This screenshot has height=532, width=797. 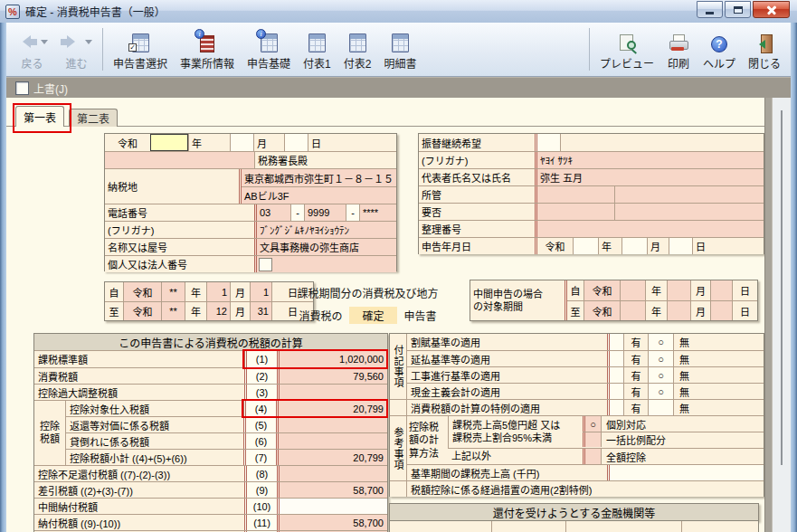 What do you see at coordinates (326, 230) in the screenshot?
I see `kana-value: ﾌﾞﾝｸﾞｼﾞﾑｷﾉﾔﾖｲｼｮｳﾃﾝ` at bounding box center [326, 230].